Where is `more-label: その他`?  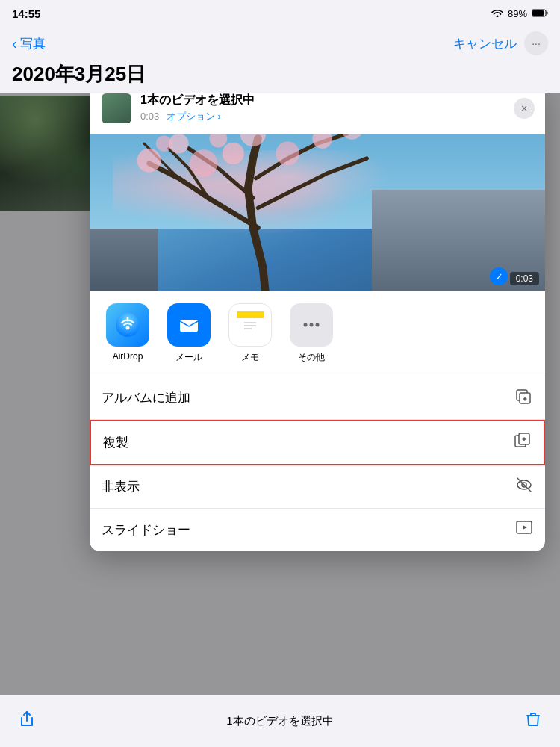 more-label: その他 is located at coordinates (311, 357).